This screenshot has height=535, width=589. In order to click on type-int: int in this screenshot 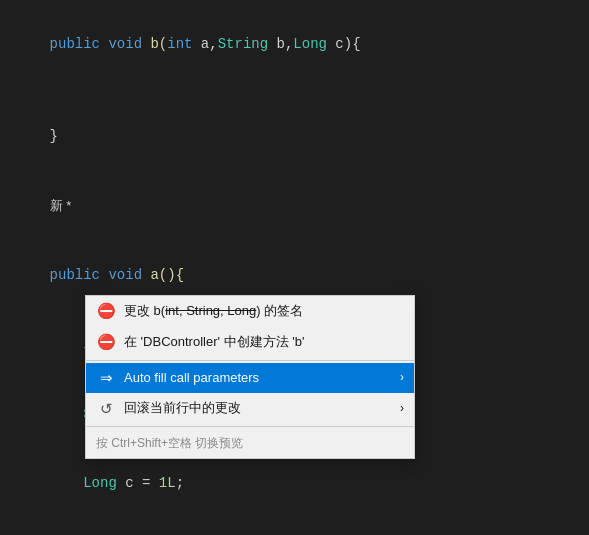, I will do `click(180, 44)`.